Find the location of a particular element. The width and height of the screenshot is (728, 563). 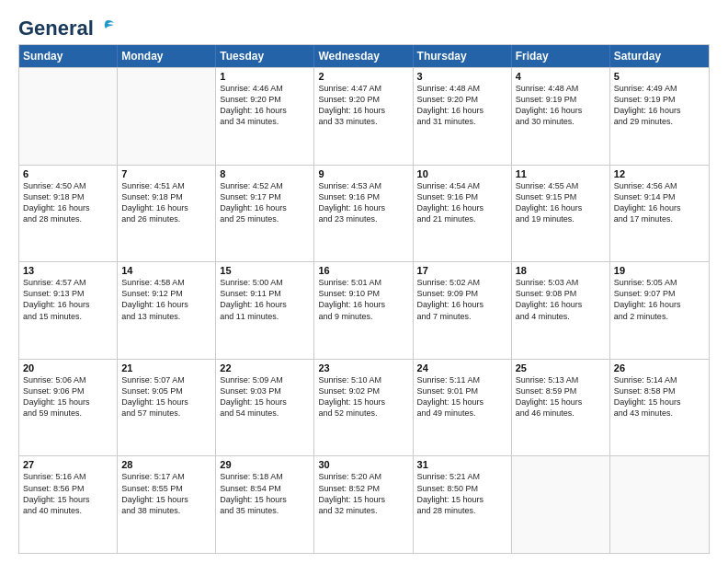

day-info: Sunrise: 5:13 AM Sunset: 8:59 PM Dayligh… is located at coordinates (561, 397).